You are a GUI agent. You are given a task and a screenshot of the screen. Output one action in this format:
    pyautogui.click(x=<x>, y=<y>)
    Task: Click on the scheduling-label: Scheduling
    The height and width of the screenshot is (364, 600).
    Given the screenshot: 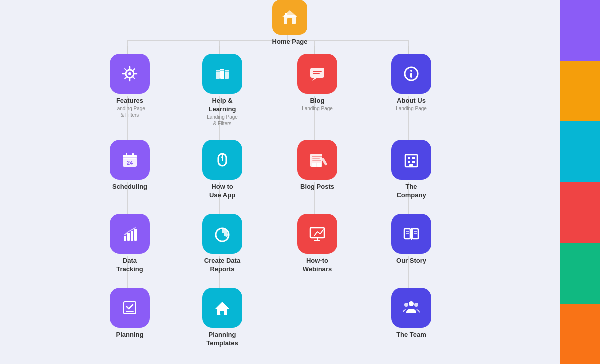 What is the action you would take?
    pyautogui.click(x=130, y=187)
    